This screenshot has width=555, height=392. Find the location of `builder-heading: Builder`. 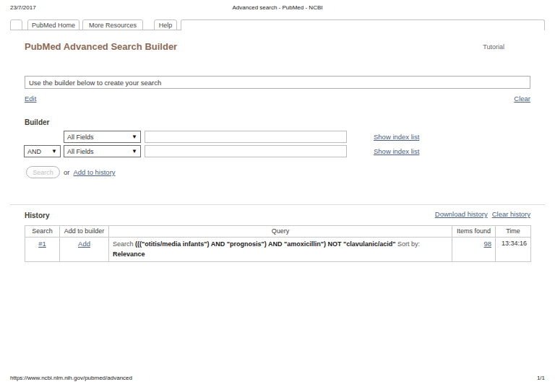

builder-heading: Builder is located at coordinates (37, 123).